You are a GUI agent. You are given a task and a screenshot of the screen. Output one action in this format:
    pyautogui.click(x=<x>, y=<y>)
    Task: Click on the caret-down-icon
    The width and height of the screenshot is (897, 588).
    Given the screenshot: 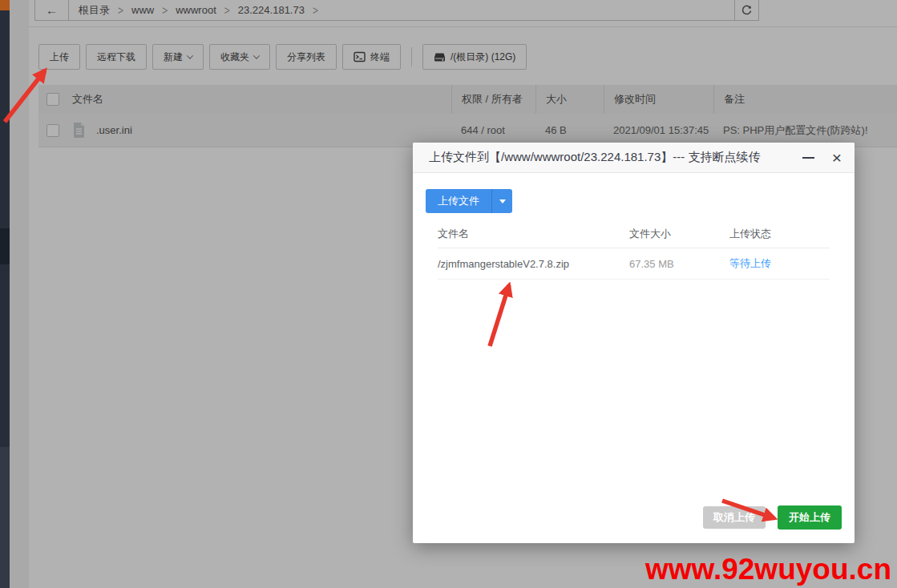 What is the action you would take?
    pyautogui.click(x=503, y=202)
    